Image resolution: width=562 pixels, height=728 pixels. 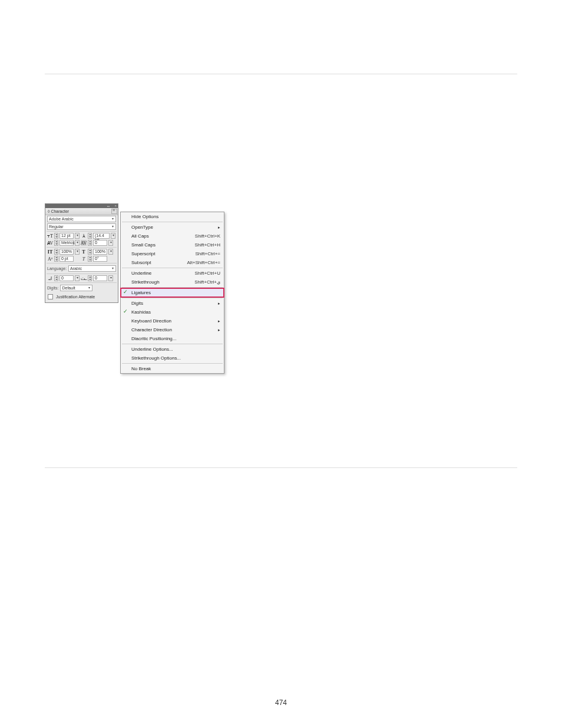 I want to click on font-style-dropdown: Regular ▾, so click(x=81, y=226).